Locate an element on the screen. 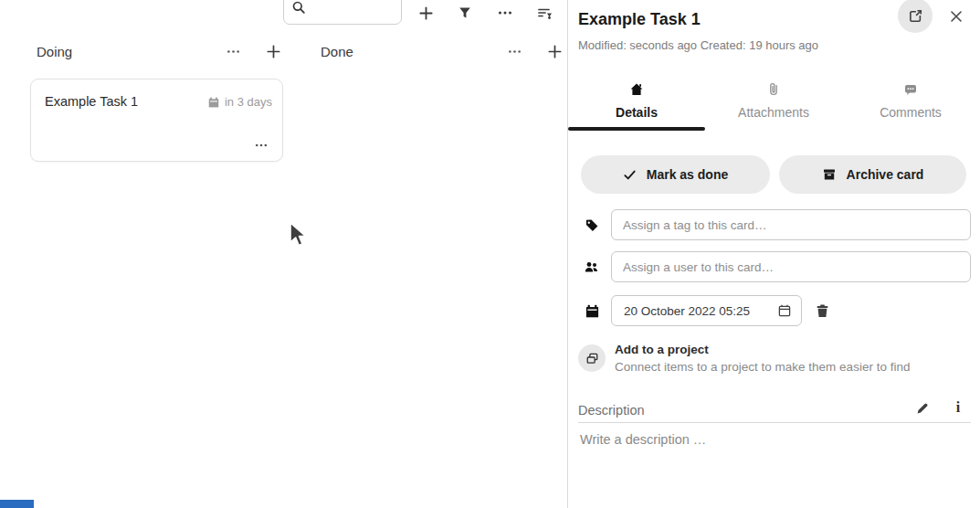 The width and height of the screenshot is (980, 508). column-header-done: Done is located at coordinates (337, 51).